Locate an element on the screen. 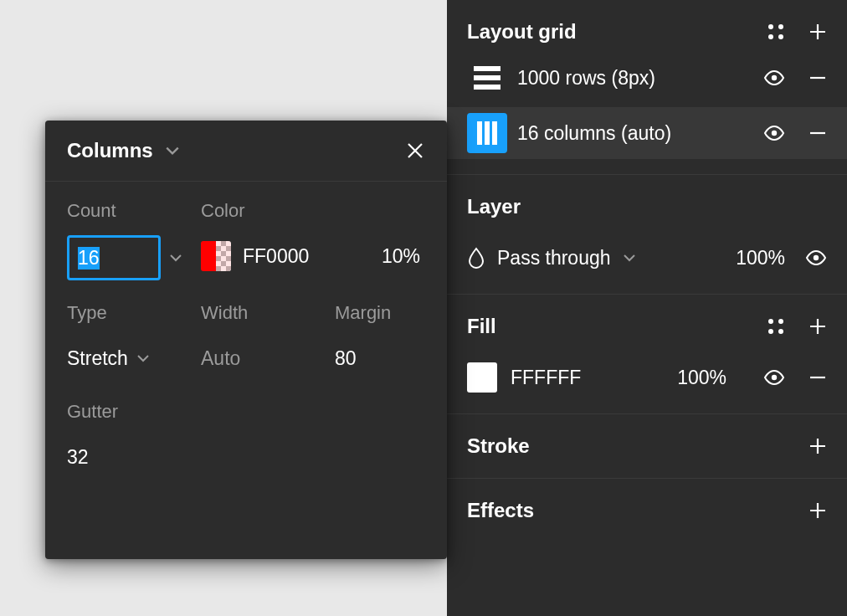 This screenshot has width=847, height=616. fill-opacity-value: 100% is located at coordinates (701, 378).